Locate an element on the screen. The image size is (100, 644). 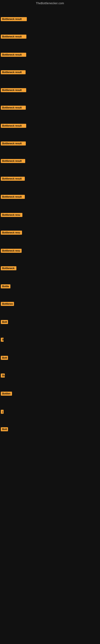
bottleneck-badge-8: Bottleneck result is located at coordinates (13, 144).